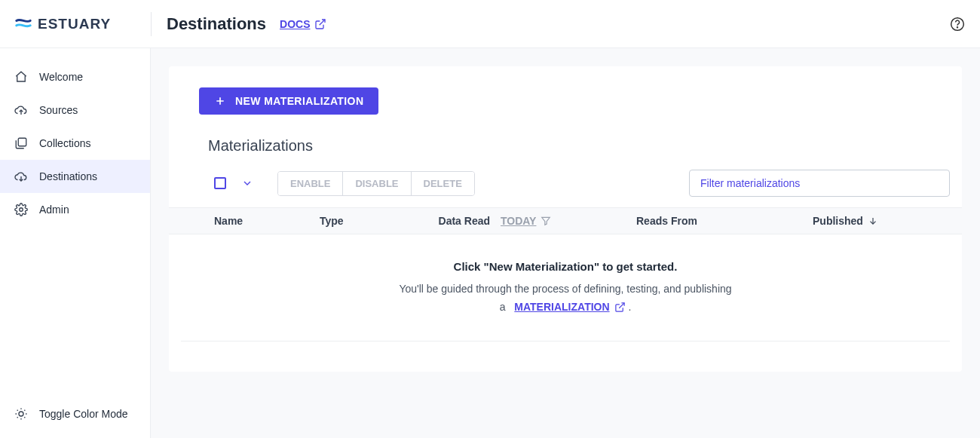 The height and width of the screenshot is (438, 980). I want to click on materialization-link: MATERIALIZATION, so click(570, 308).